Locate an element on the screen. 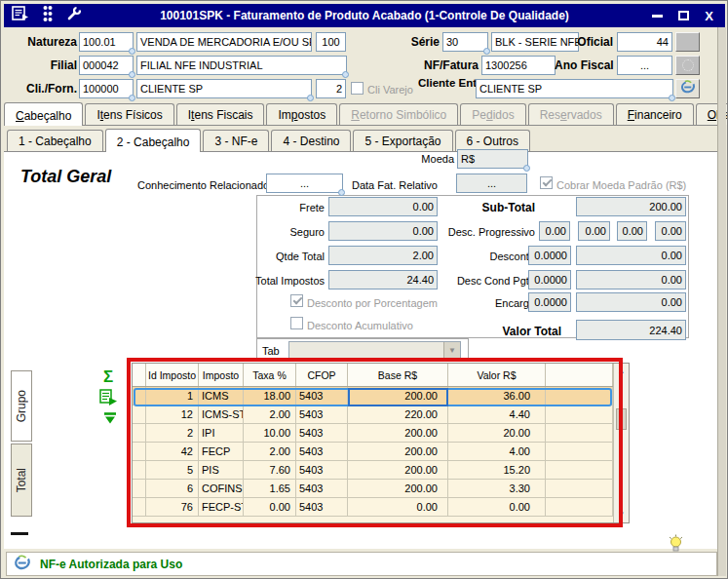 The width and height of the screenshot is (728, 579). grid-cell: ICMS is located at coordinates (221, 396).